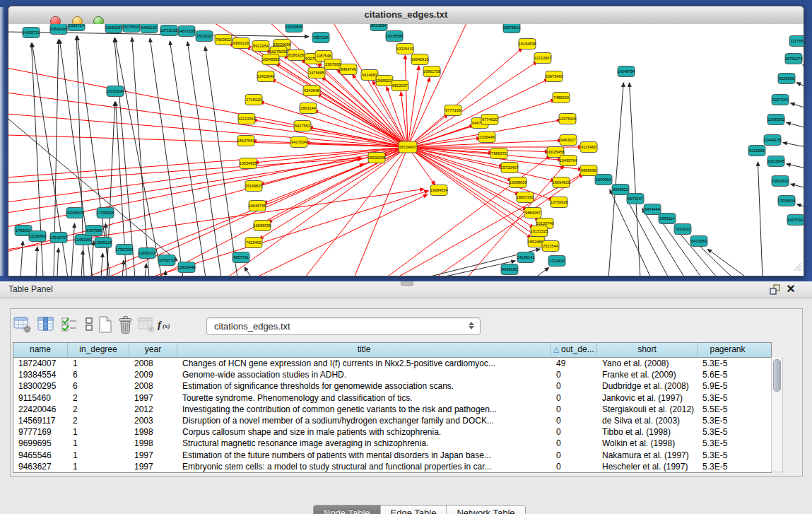 The height and width of the screenshot is (514, 812). I want to click on graph-node: 2935114, so click(667, 219).